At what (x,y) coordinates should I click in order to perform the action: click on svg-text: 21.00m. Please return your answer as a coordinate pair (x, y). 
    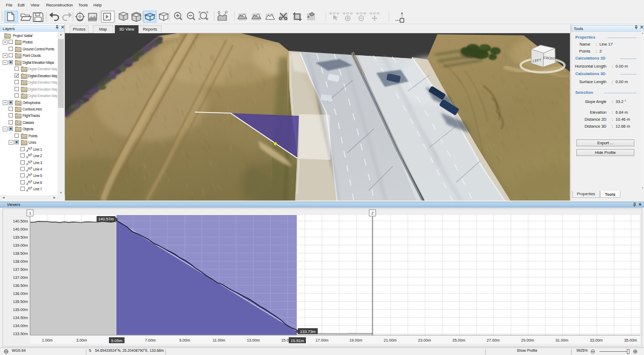
    Looking at the image, I should click on (390, 340).